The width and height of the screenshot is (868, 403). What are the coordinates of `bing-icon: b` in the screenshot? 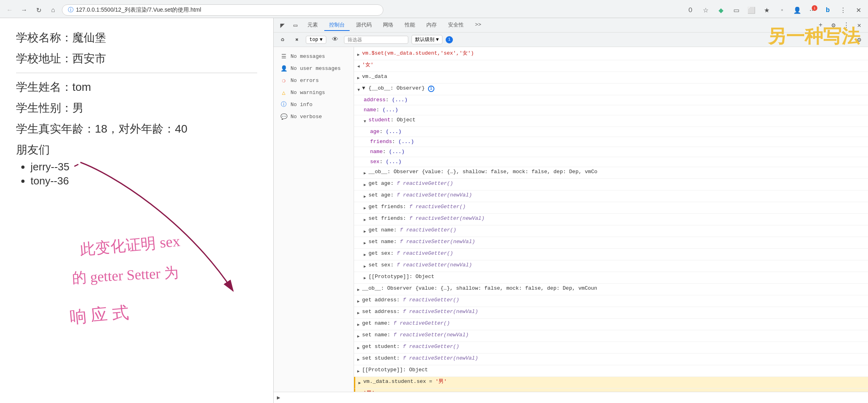 It's located at (828, 10).